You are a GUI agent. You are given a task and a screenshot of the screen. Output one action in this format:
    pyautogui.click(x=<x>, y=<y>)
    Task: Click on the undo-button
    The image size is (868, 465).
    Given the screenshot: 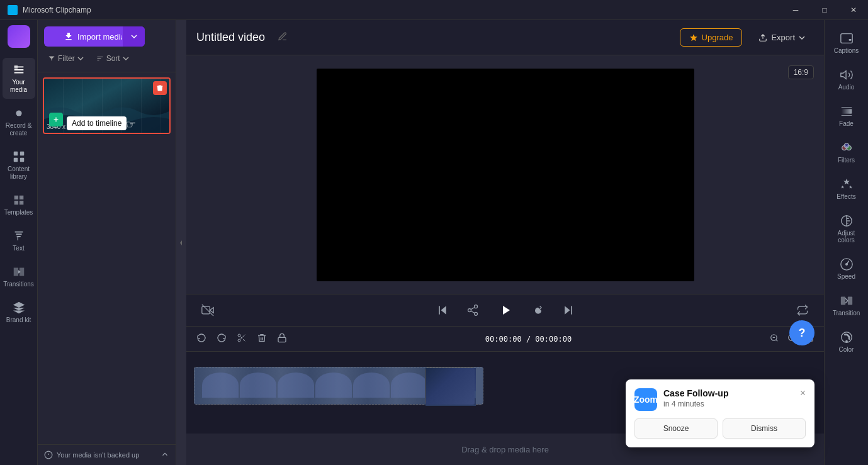 What is the action you would take?
    pyautogui.click(x=201, y=339)
    